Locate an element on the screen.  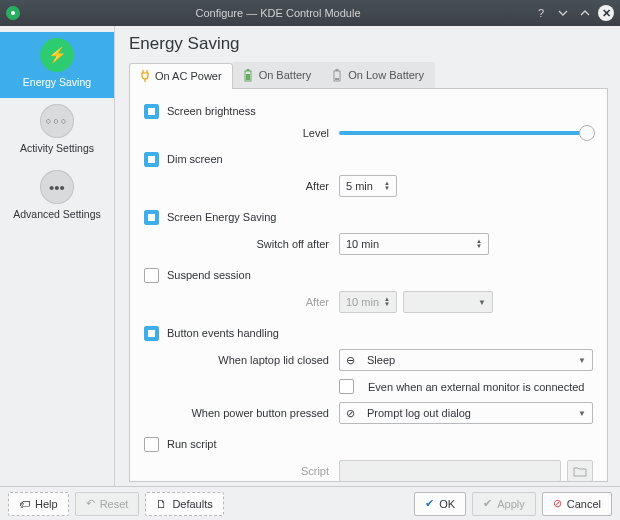
lid-action-value: Sleep is located at coordinates (381, 360).